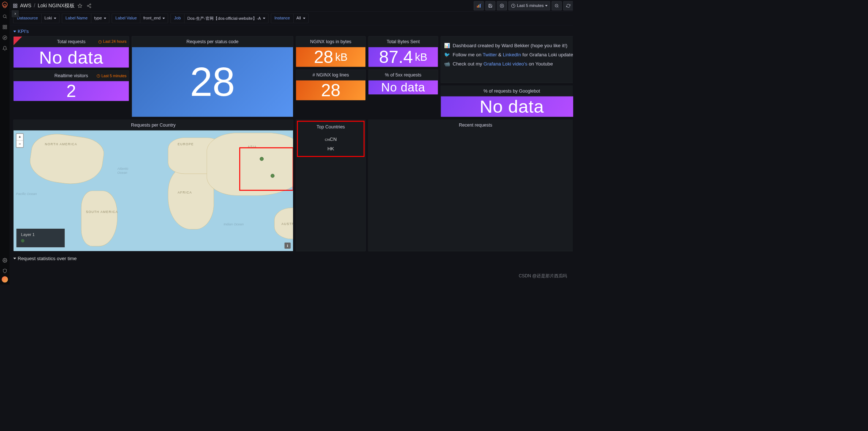  Describe the element at coordinates (5, 142) in the screenshot. I see `sidebar` at that location.